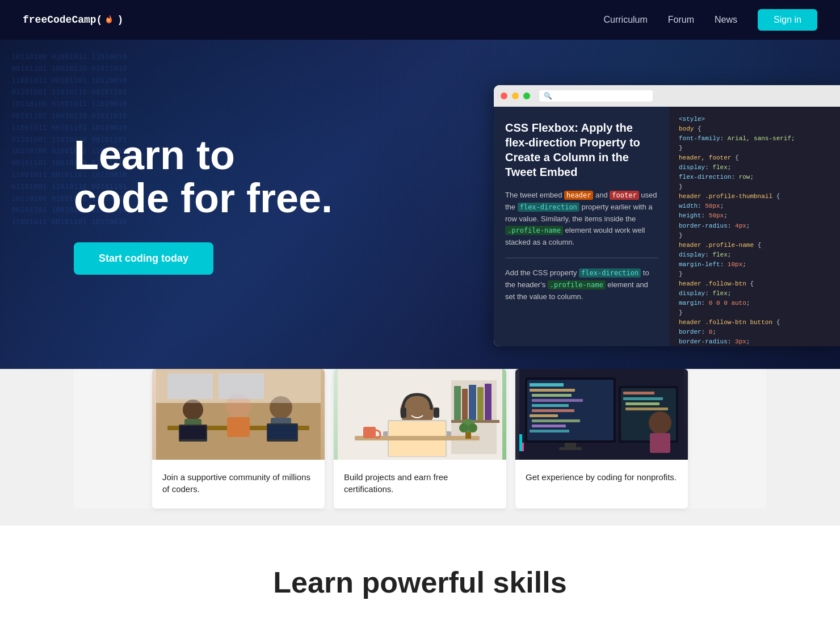 Image resolution: width=840 pixels, height=630 pixels. Describe the element at coordinates (203, 198) in the screenshot. I see `hero-title-line2: code for free.` at that location.